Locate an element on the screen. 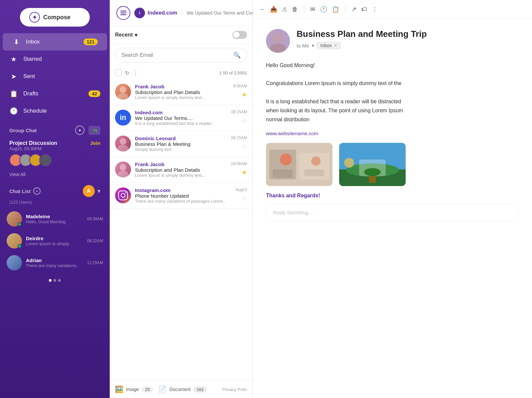 This screenshot has width=532, height=398. more-options-icon: ⋮ is located at coordinates (136, 73).